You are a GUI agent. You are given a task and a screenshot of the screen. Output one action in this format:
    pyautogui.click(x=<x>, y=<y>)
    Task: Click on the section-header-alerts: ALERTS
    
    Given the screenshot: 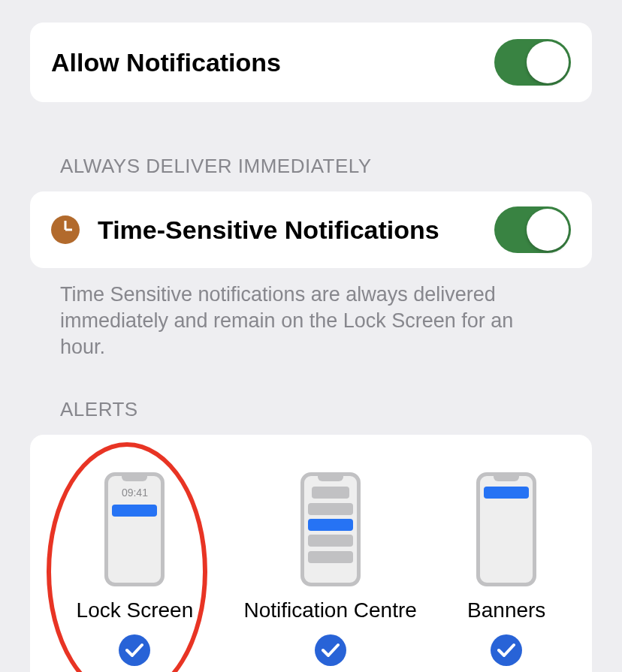 What is the action you would take?
    pyautogui.click(x=326, y=410)
    